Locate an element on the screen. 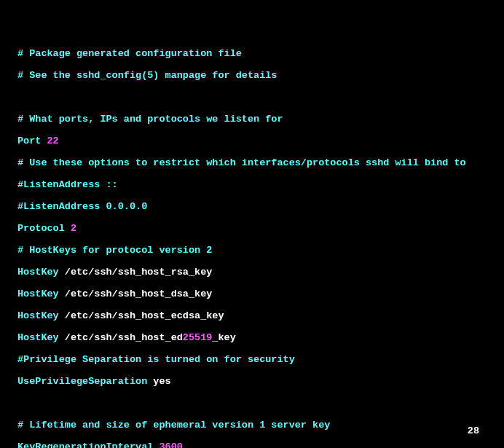 The height and width of the screenshot is (448, 504). config-line: Protocol 2 is located at coordinates (261, 229).